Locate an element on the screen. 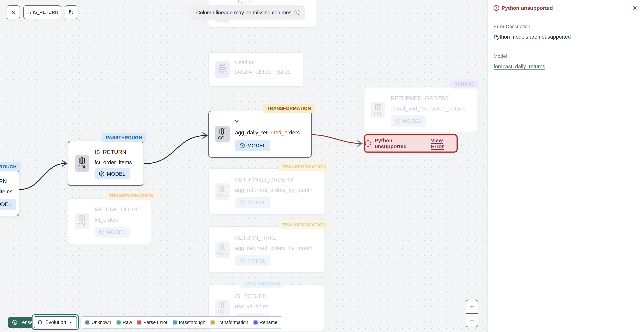 Image resolution: width=644 pixels, height=332 pixels. rename-badge: RENAME is located at coordinates (464, 84).